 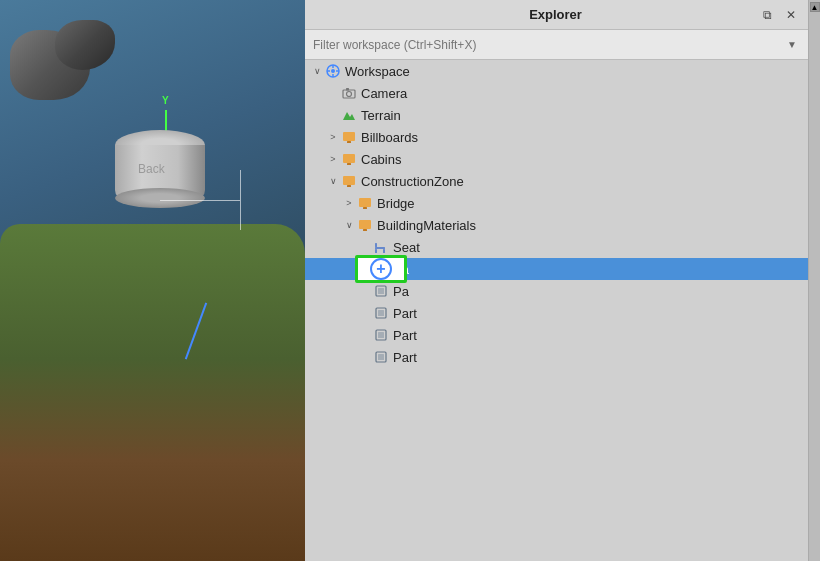 What do you see at coordinates (378, 72) in the screenshot?
I see `workspace-label: Workspace` at bounding box center [378, 72].